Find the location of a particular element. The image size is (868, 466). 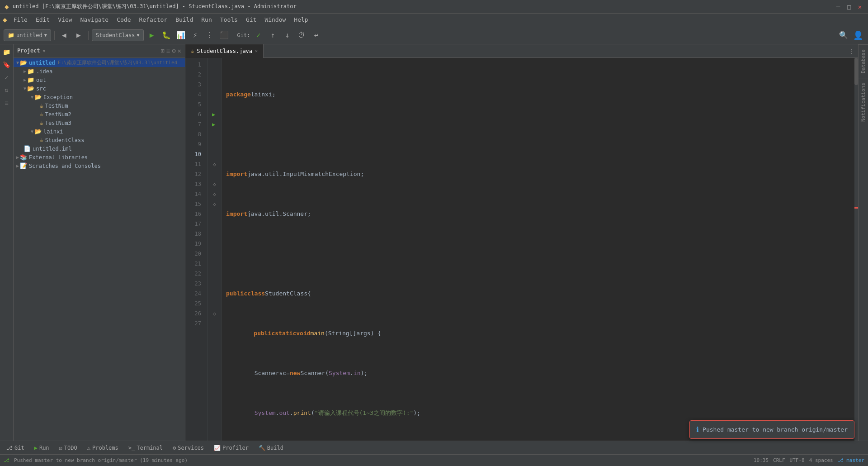

close-button: ✕ is located at coordinates (860, 7).